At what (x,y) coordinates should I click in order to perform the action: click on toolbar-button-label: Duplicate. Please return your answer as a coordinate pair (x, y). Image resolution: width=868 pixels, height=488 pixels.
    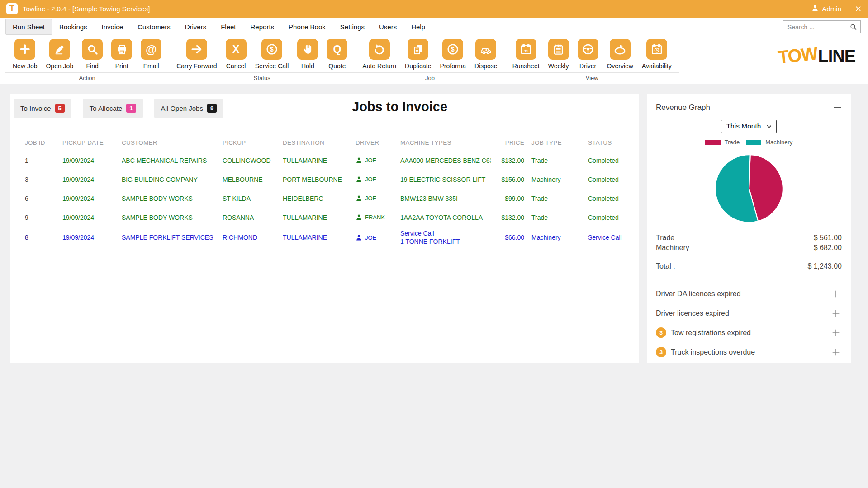
    Looking at the image, I should click on (418, 66).